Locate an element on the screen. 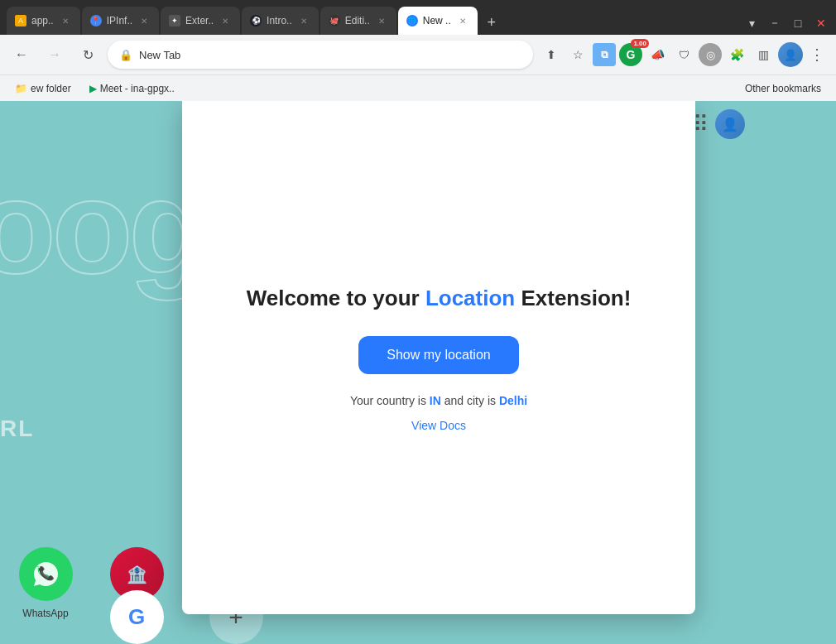  lock-icon: 🔒 is located at coordinates (126, 55).